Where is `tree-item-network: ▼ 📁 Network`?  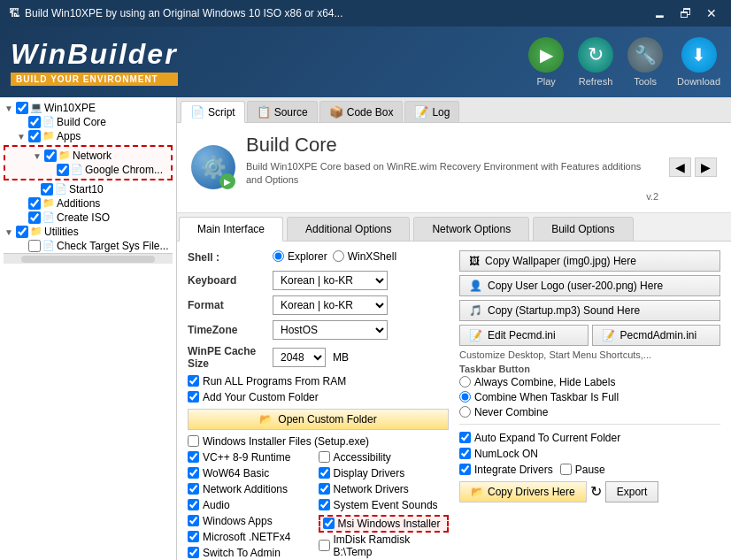
tree-item-network: ▼ 📁 Network is located at coordinates (88, 156).